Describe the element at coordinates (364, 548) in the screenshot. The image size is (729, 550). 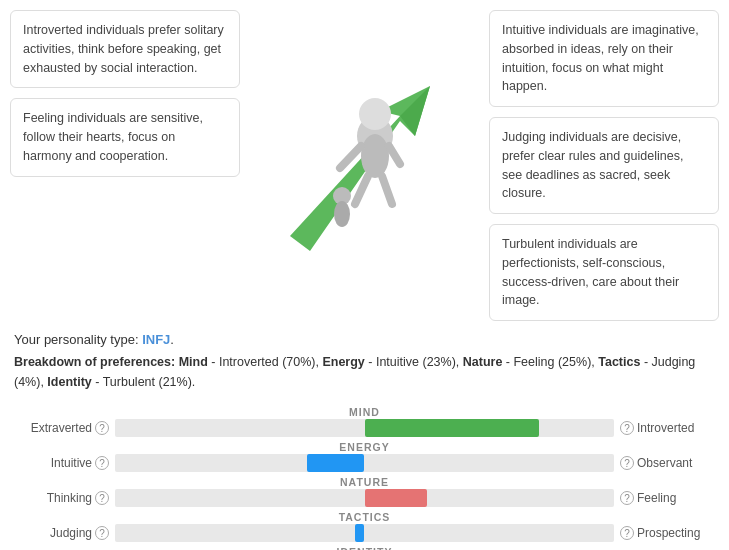
I see `bar-section-title-identity: IDENTITY` at that location.